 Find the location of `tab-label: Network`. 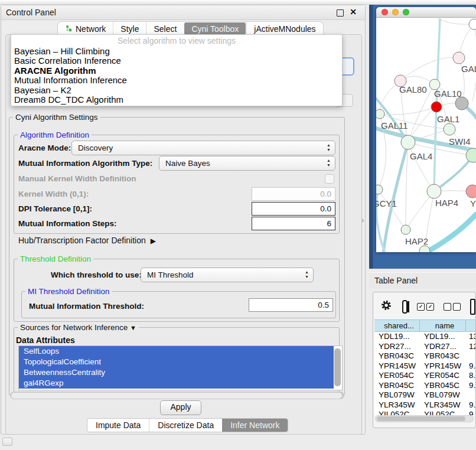

tab-label: Network is located at coordinates (91, 29).